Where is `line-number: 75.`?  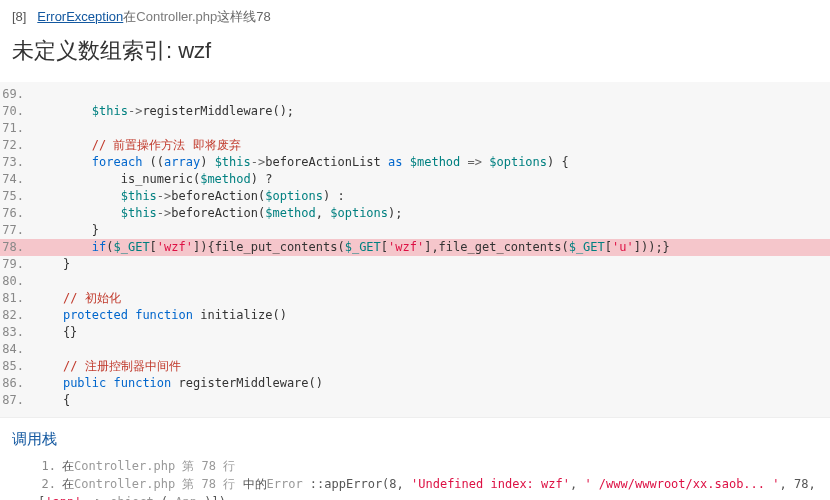
line-number: 75. is located at coordinates (17, 196).